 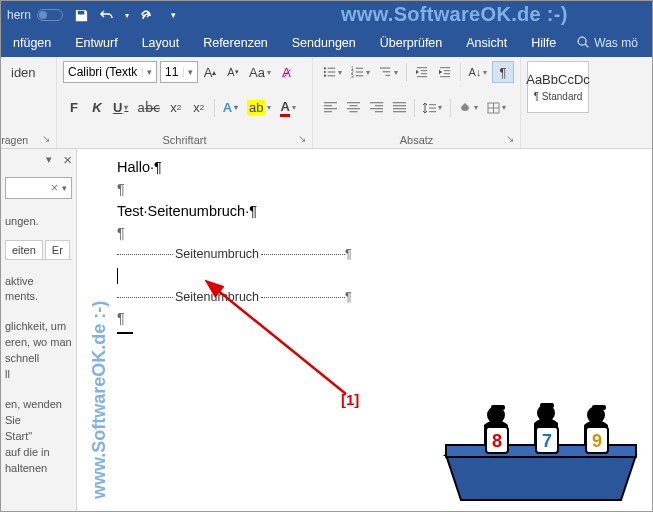 I want to click on nav-tab-pages: eiten, so click(x=24, y=250).